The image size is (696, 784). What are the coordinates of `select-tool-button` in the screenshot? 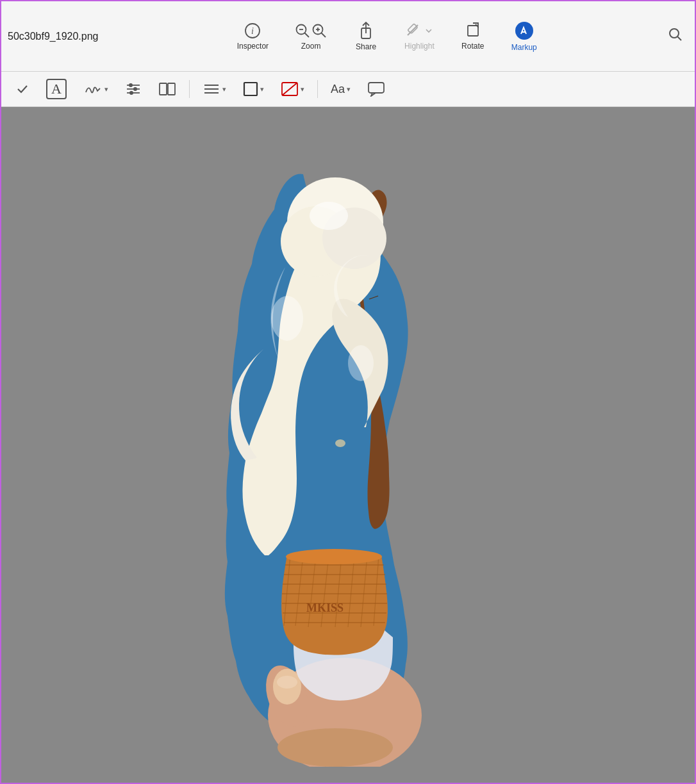 It's located at (22, 89).